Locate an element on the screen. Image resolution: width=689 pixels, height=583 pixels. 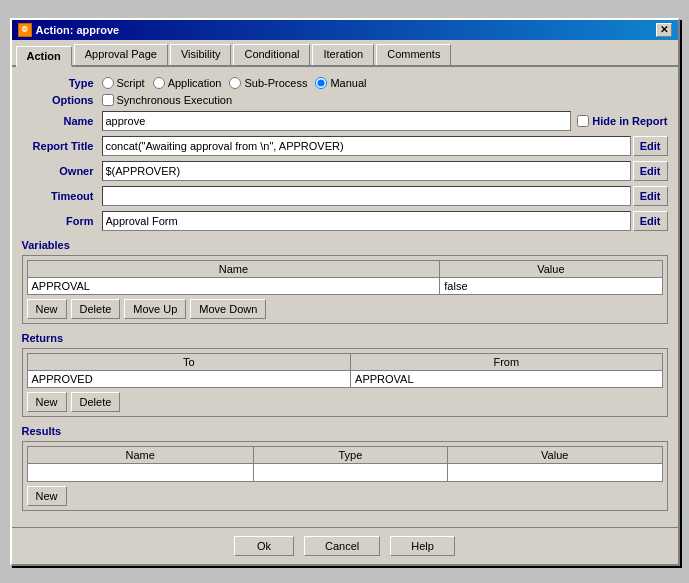
variables-new-button: New is located at coordinates (47, 309).